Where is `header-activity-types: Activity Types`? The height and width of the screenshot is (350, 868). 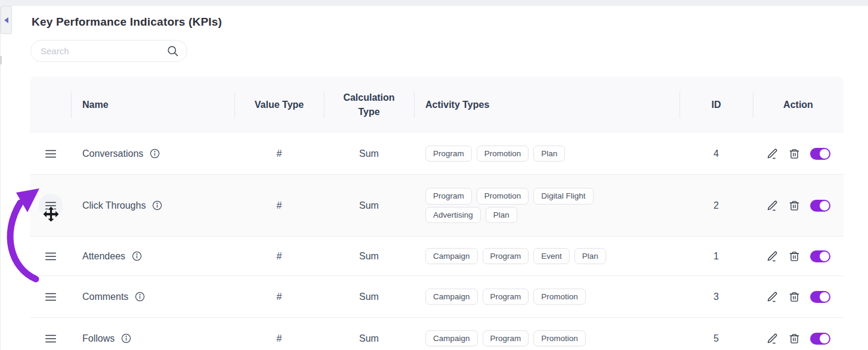 header-activity-types: Activity Types is located at coordinates (546, 105).